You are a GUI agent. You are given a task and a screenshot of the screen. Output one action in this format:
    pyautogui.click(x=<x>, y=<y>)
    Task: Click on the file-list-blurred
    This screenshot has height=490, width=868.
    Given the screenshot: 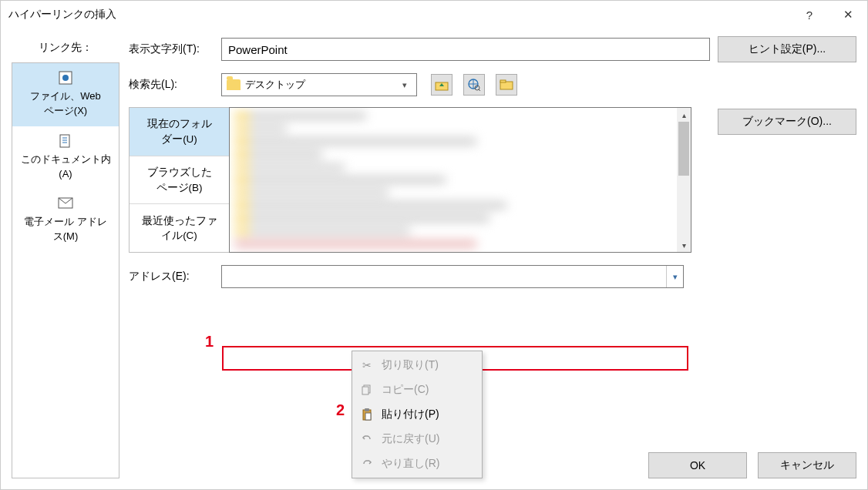 What is the action you would take?
    pyautogui.click(x=454, y=180)
    